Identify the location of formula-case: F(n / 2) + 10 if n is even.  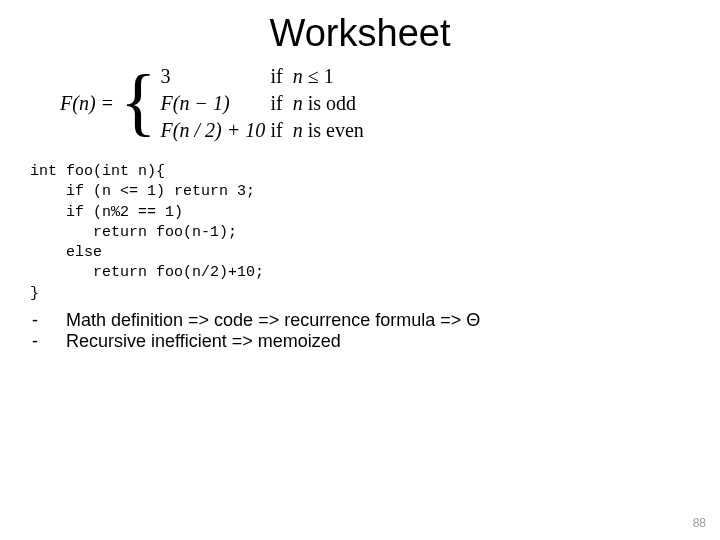
(262, 130).